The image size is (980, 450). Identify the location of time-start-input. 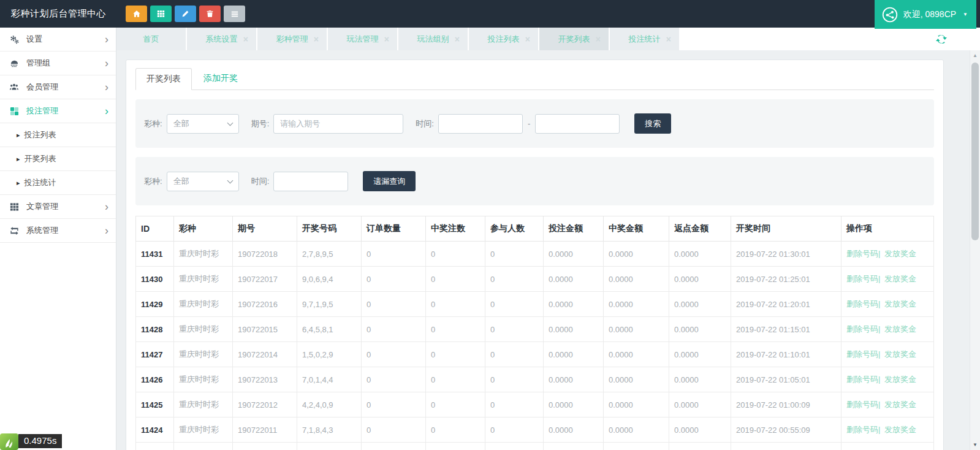
(481, 124).